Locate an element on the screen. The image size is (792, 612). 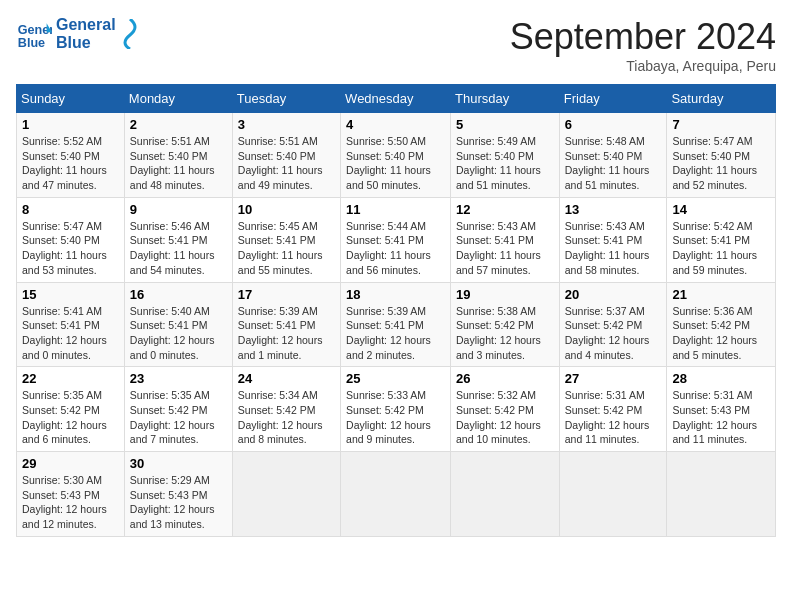
calendar-week-4: 22Sunrise: 5:35 AM Sunset: 5:42 PM Dayli… is located at coordinates (396, 410).